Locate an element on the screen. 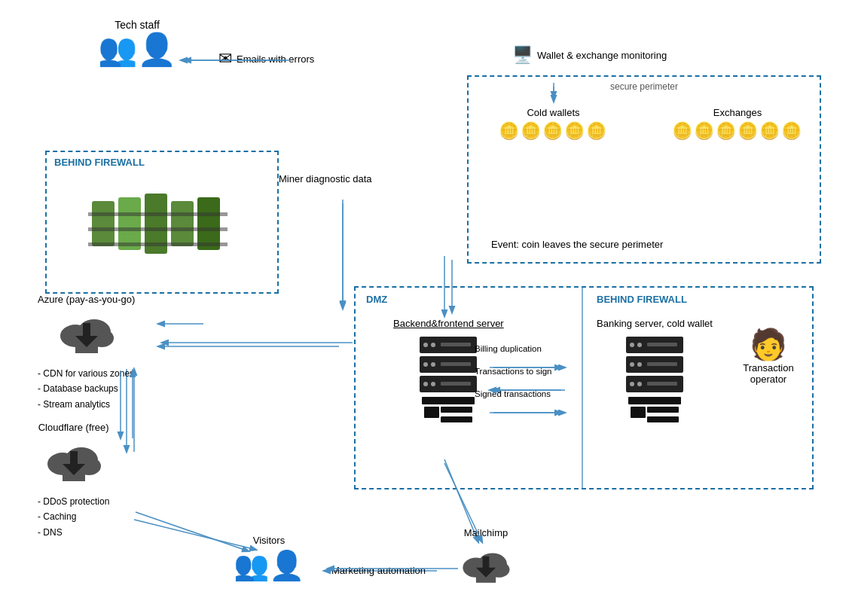 The image size is (849, 616). banking-server-node: Banking server, cold wallet is located at coordinates (655, 377).